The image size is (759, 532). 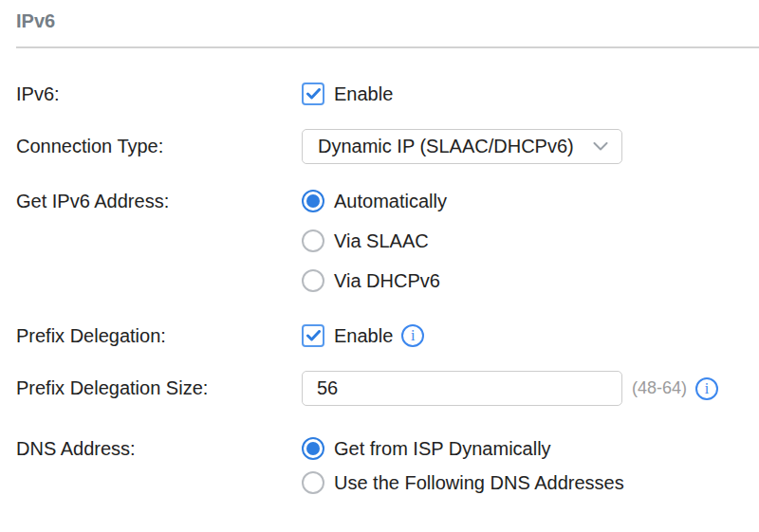 I want to click on row-connection-type: Connection Type: Dynamic IP (SLAAC/DHCPv…, so click(x=387, y=146).